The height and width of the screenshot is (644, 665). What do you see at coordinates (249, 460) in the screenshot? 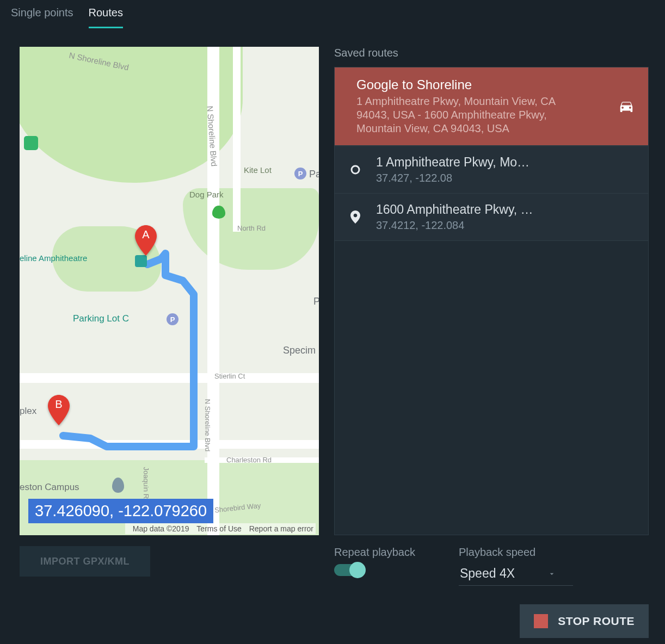
I see `map-road-label: Charleston Rd` at bounding box center [249, 460].